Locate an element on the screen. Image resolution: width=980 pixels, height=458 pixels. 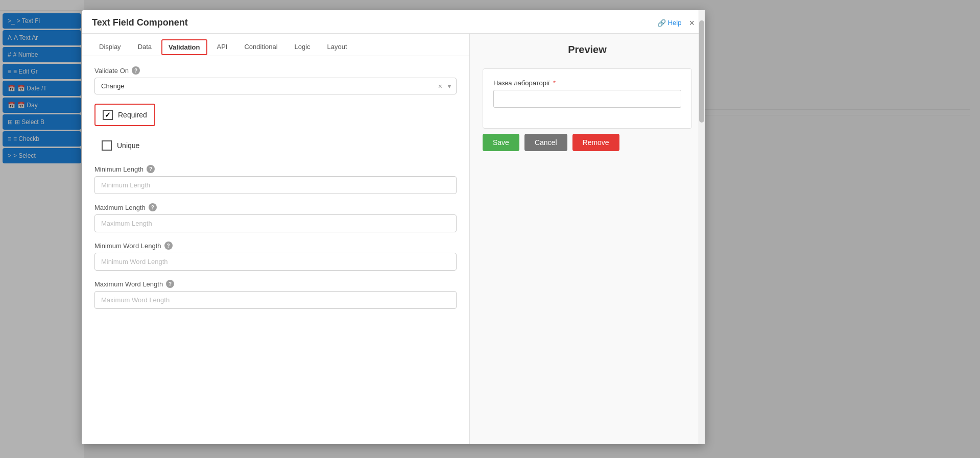
tab-logic: Logic is located at coordinates (302, 47).